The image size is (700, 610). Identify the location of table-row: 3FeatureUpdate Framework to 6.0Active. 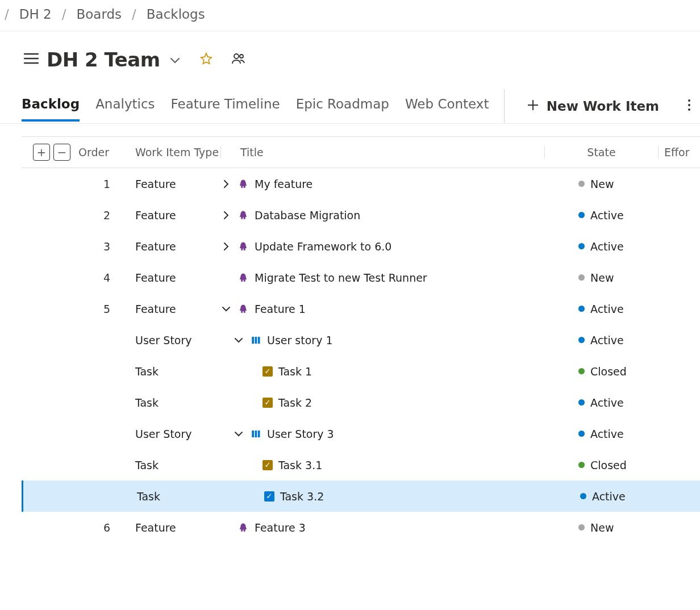
(361, 246).